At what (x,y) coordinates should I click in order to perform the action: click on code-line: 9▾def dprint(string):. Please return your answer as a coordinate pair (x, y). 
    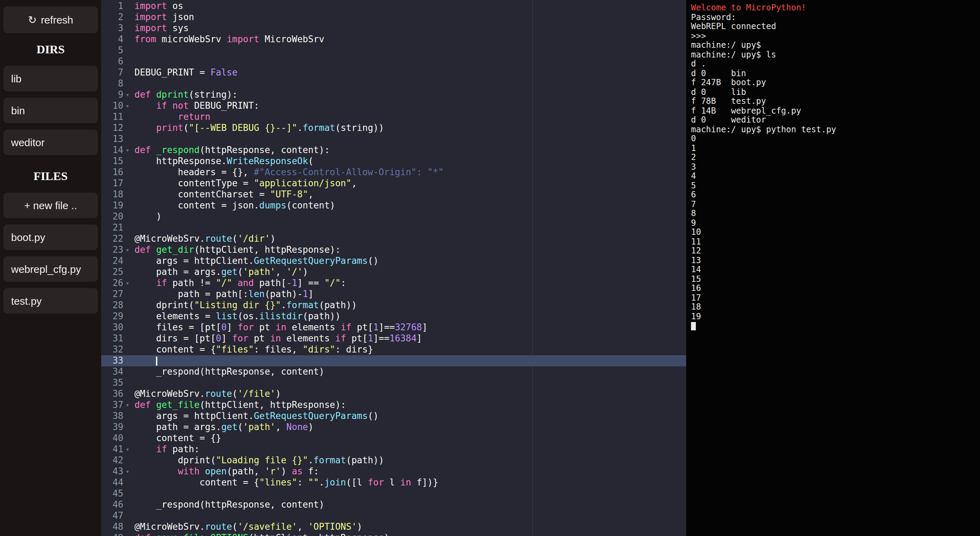
    Looking at the image, I should click on (394, 95).